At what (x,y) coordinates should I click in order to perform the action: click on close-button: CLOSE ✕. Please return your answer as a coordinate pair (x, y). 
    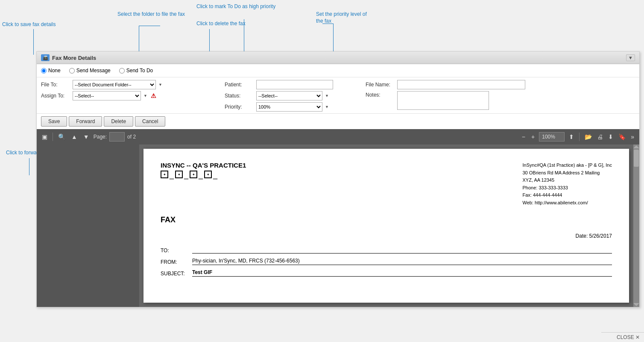
    Looking at the image, I should click on (623, 337).